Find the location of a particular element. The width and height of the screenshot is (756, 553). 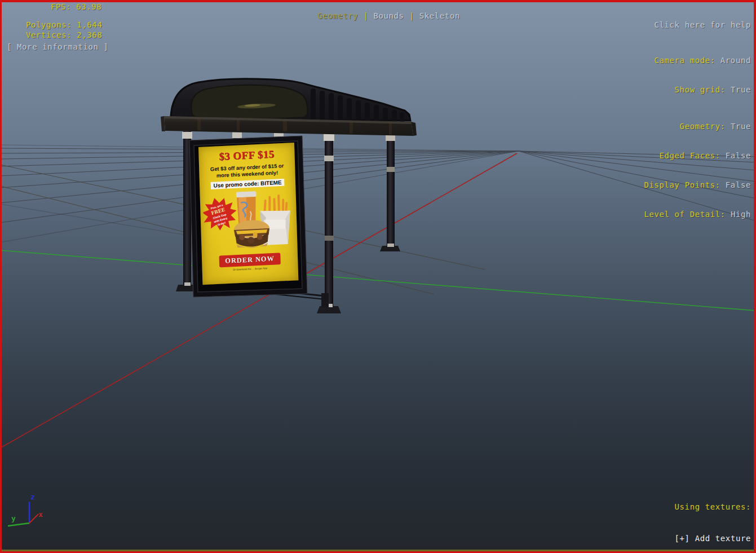

textures-panel: Using textures: [+] Add texture prop_bus… is located at coordinates (680, 519).